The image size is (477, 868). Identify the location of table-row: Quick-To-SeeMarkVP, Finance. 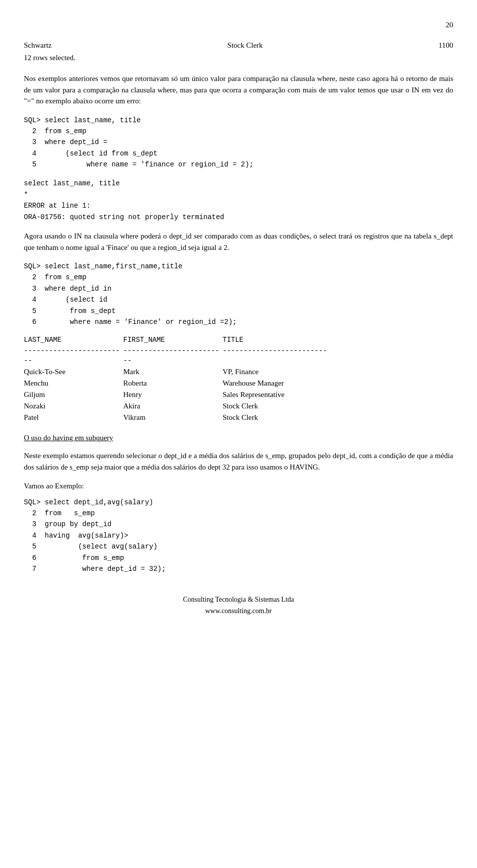
(238, 372).